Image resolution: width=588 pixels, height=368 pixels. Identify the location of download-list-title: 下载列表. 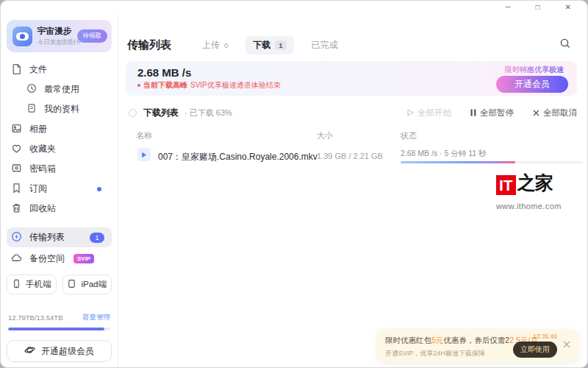
(161, 113).